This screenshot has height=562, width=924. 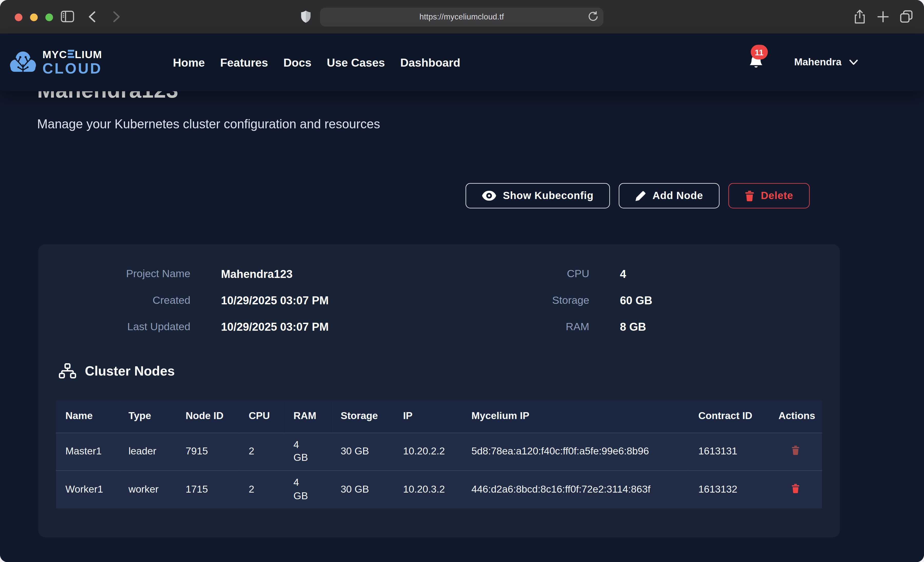 I want to click on notifications-button: 11, so click(x=756, y=62).